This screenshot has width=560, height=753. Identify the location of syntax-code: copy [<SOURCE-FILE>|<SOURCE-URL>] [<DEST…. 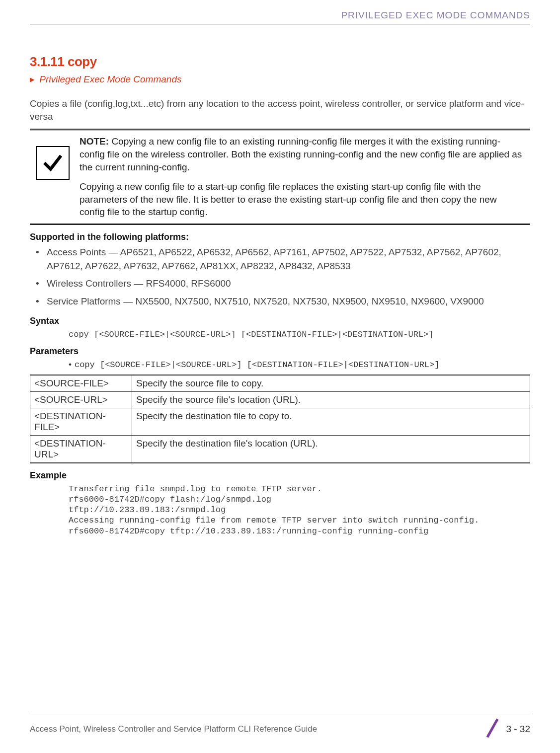
(299, 335).